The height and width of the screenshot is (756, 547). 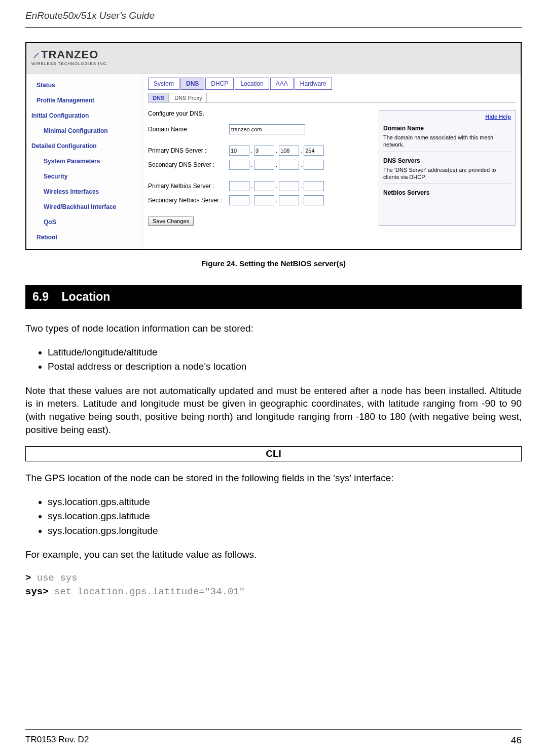 What do you see at coordinates (84, 207) in the screenshot?
I see `sidebar-item: Wired/Backhaul Interface` at bounding box center [84, 207].